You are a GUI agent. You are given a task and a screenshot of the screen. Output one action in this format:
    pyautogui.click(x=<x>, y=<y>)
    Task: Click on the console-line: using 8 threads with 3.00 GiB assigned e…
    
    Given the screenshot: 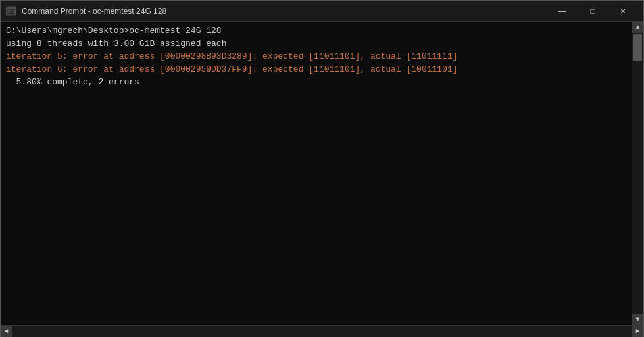 What is the action you would take?
    pyautogui.click(x=316, y=44)
    